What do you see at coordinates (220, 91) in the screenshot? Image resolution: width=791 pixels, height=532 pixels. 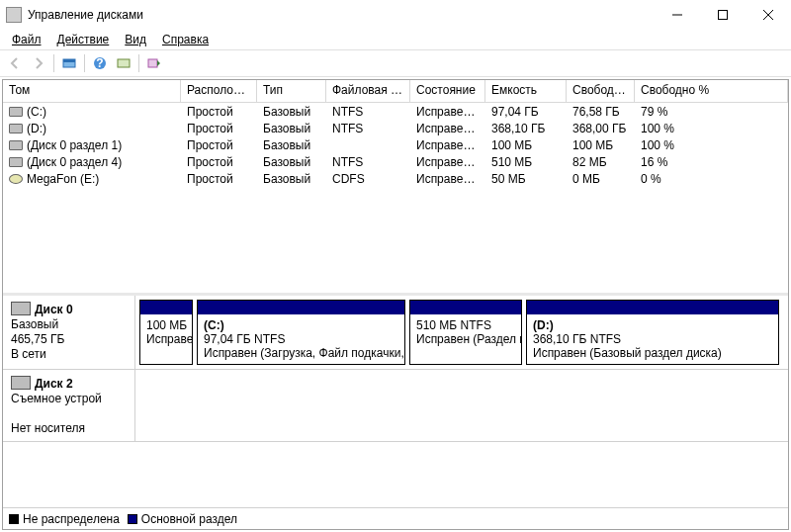 I see `col-layout: Располож…` at bounding box center [220, 91].